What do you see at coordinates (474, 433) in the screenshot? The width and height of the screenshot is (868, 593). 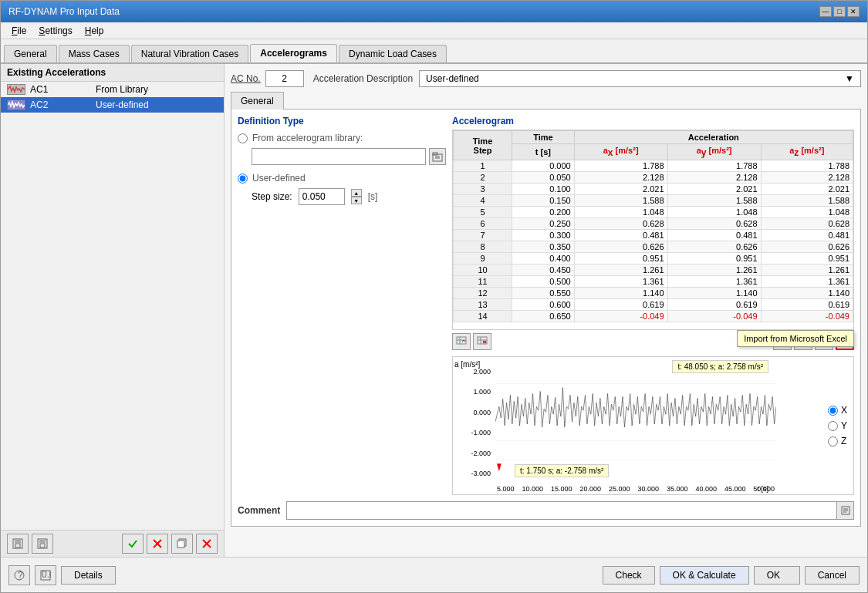 I see `y-tick-4: -1.000` at bounding box center [474, 433].